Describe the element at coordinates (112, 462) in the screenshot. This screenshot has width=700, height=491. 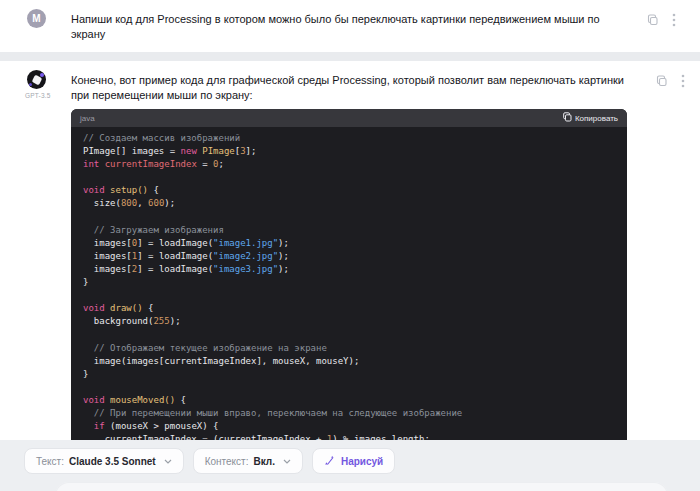
I see `text-model-value: Claude 3.5 Sonnet` at that location.